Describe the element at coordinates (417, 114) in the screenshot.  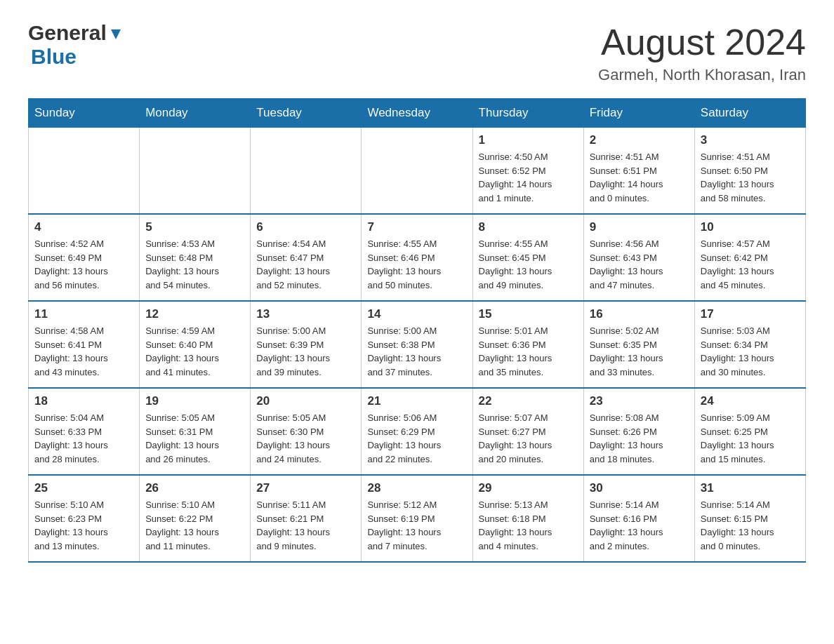
I see `days-header-row: SundayMondayTuesdayWednesdayThursdayFrid…` at that location.